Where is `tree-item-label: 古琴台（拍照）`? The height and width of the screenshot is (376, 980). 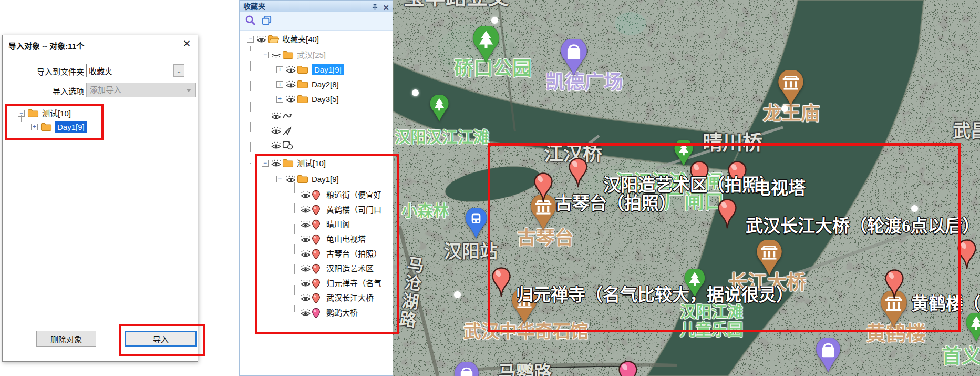
tree-item-label: 古琴台（拍照） is located at coordinates (354, 253).